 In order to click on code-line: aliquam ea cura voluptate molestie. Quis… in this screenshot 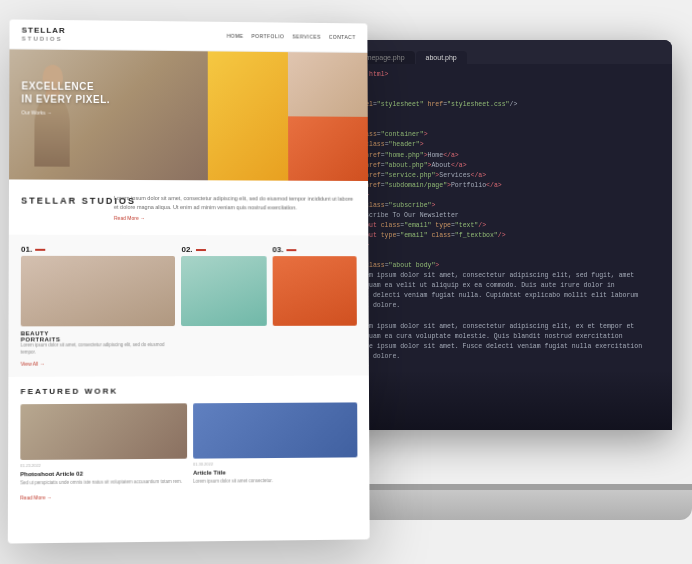, I will do `click(497, 337)`.